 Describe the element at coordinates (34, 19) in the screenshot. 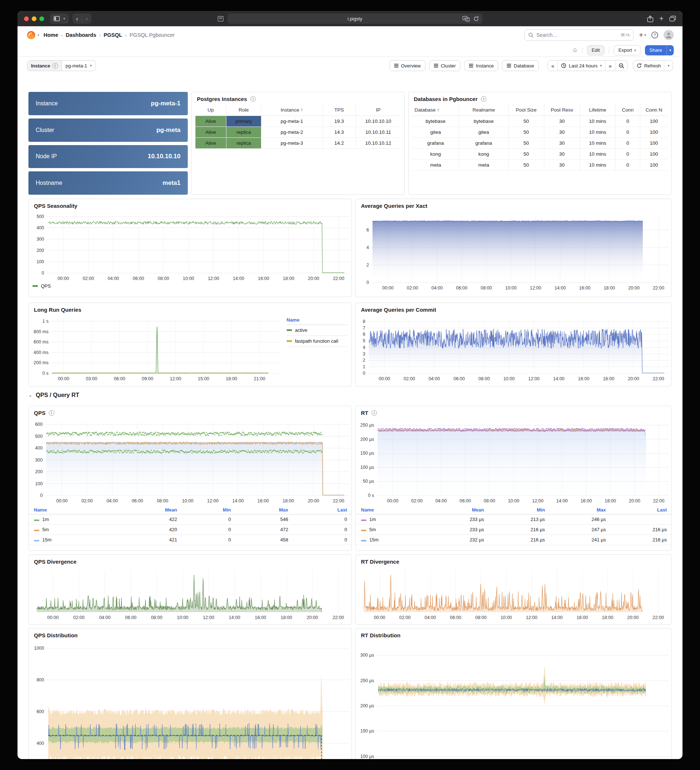

I see `minimize-window-button` at that location.